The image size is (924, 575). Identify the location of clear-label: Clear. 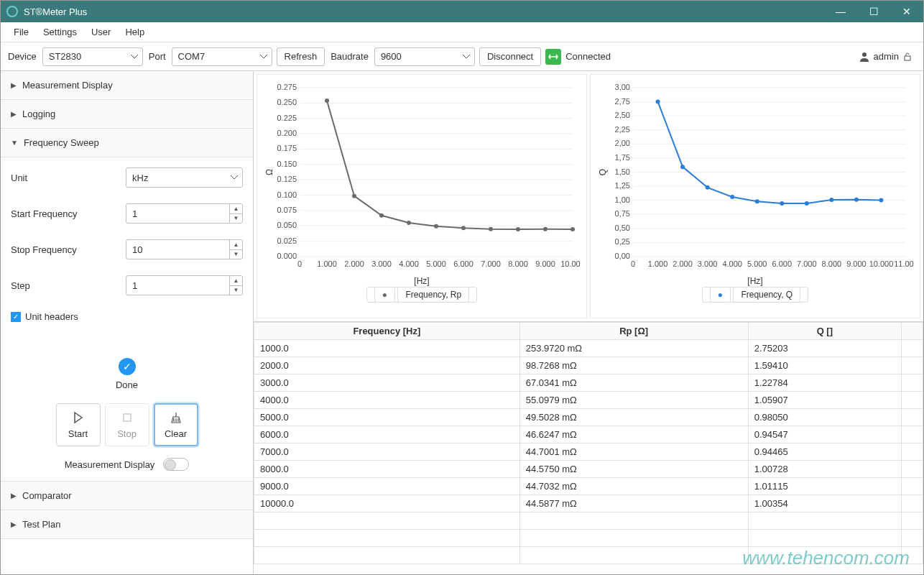
(175, 434).